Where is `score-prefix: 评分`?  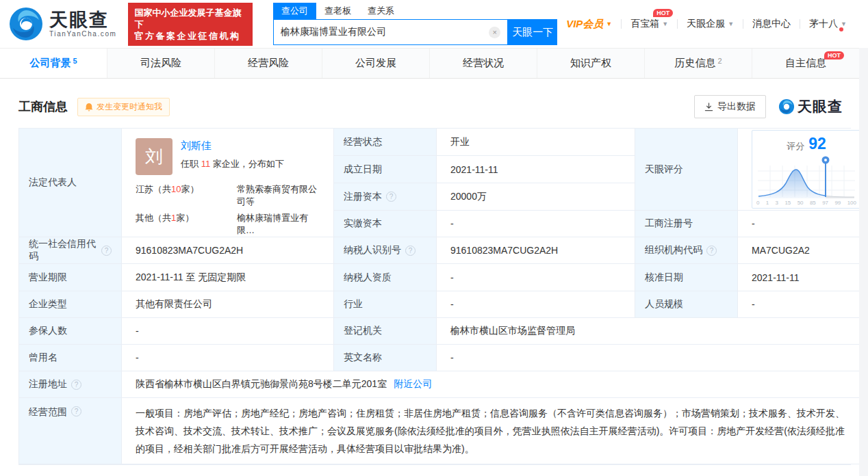
score-prefix: 评分 is located at coordinates (795, 146).